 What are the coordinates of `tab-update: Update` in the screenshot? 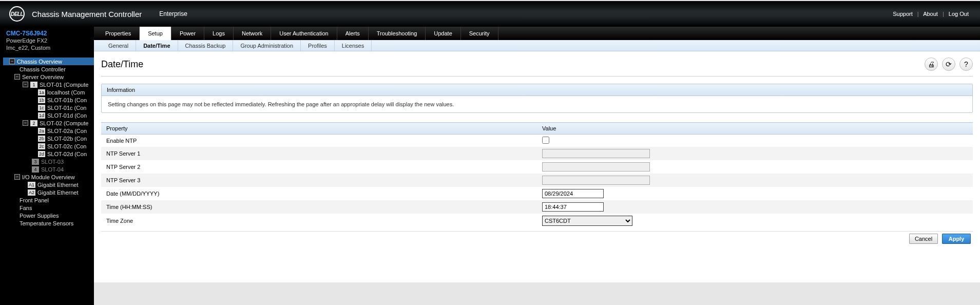 It's located at (443, 33).